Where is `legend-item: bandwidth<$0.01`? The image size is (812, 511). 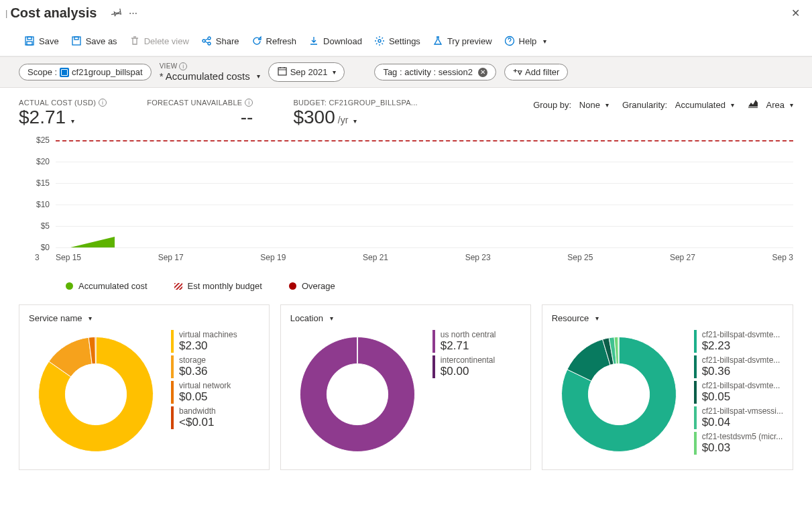
legend-item: bandwidth<$0.01 is located at coordinates (215, 418).